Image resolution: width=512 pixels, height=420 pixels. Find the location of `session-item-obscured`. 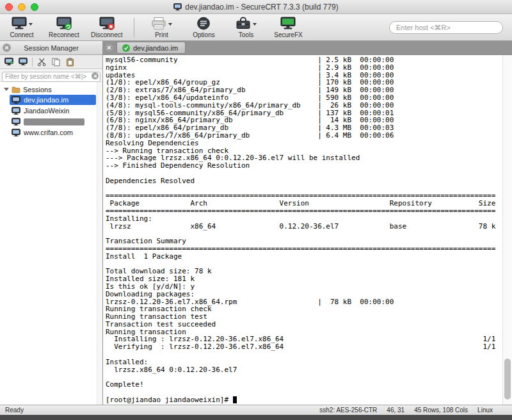

session-item-obscured is located at coordinates (52, 122).